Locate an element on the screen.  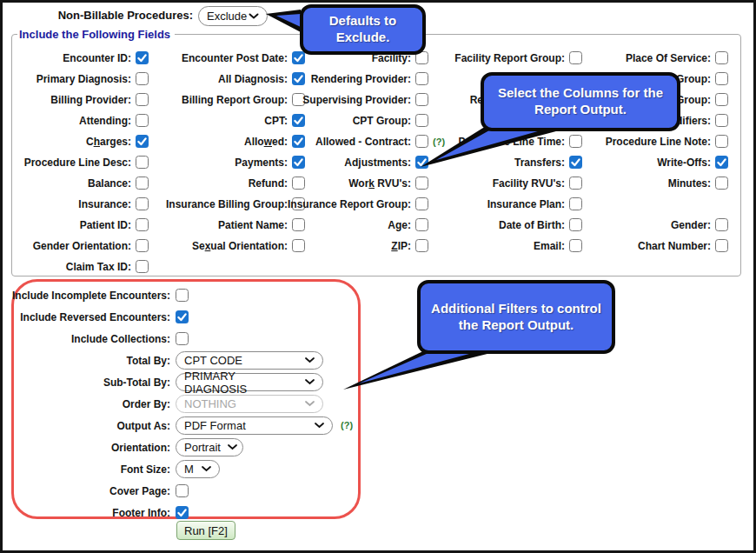
procedure-line-time-checkbox is located at coordinates (575, 141).